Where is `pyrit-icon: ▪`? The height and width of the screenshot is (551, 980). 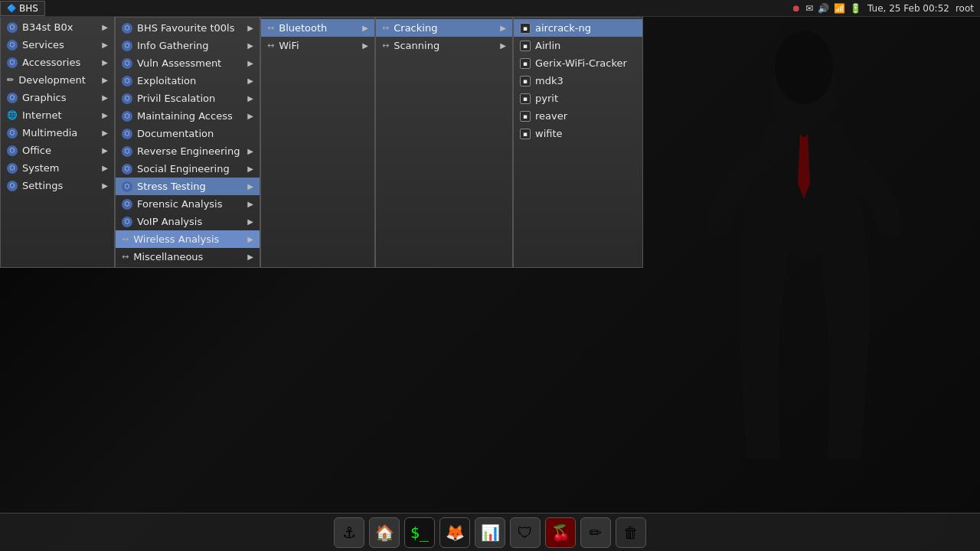 pyrit-icon: ▪ is located at coordinates (525, 99).